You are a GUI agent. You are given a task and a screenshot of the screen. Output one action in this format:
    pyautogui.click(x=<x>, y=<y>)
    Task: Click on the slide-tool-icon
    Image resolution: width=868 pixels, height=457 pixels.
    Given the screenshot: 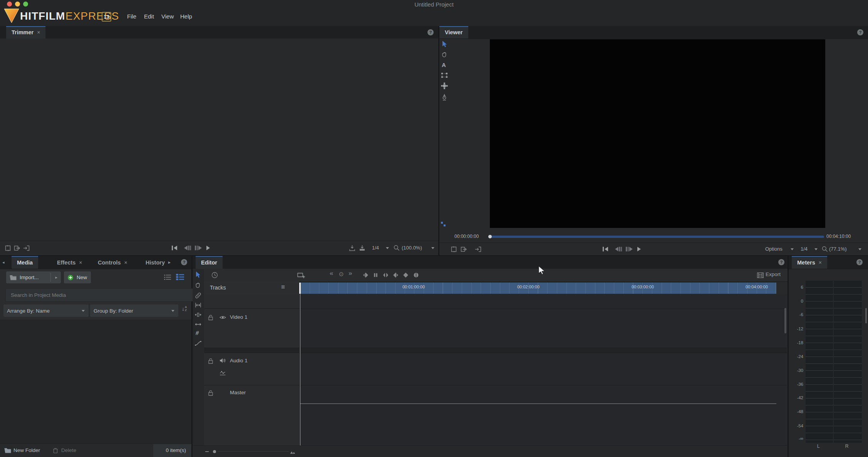 What is the action you would take?
    pyautogui.click(x=198, y=315)
    